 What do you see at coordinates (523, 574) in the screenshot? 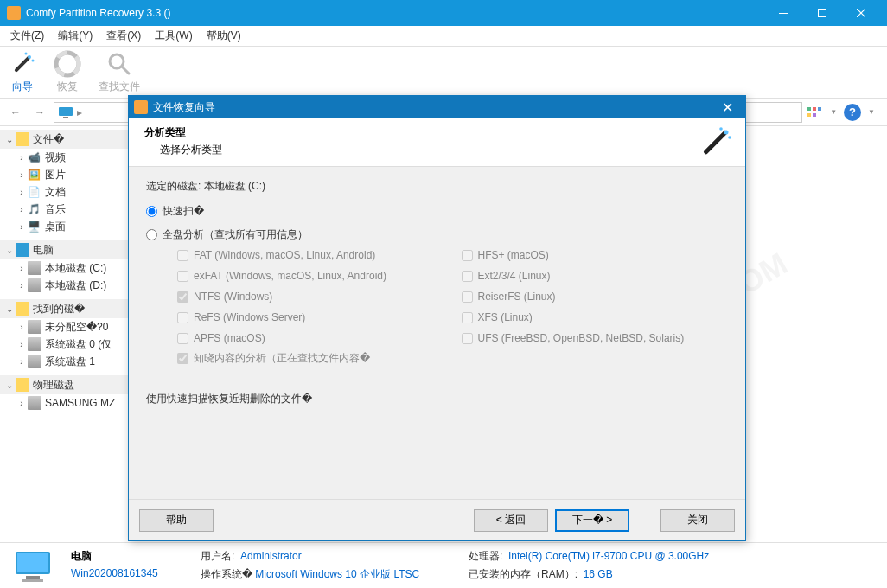
I see `status-ram-label: 已安装的内存（RAM）:` at bounding box center [523, 574].